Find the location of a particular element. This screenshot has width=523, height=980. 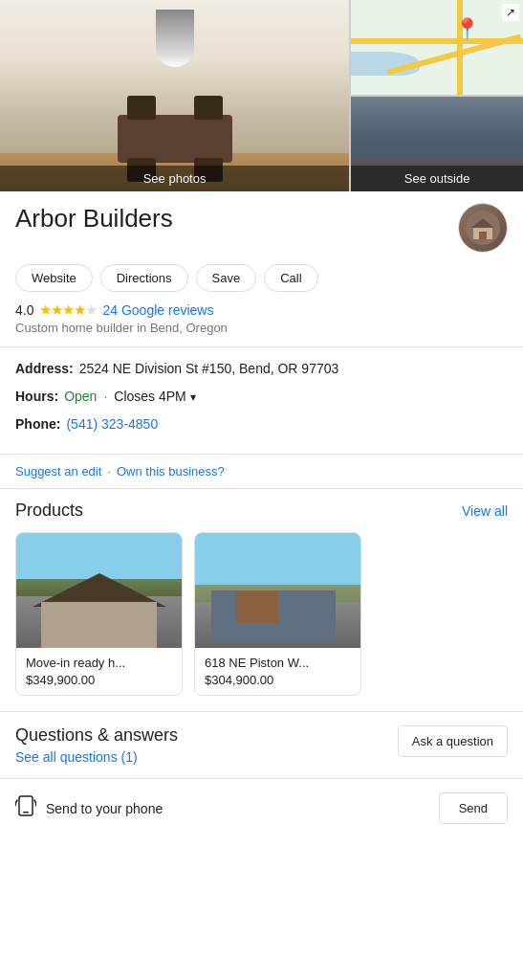

ask-question-button: Ask a question is located at coordinates (453, 741).